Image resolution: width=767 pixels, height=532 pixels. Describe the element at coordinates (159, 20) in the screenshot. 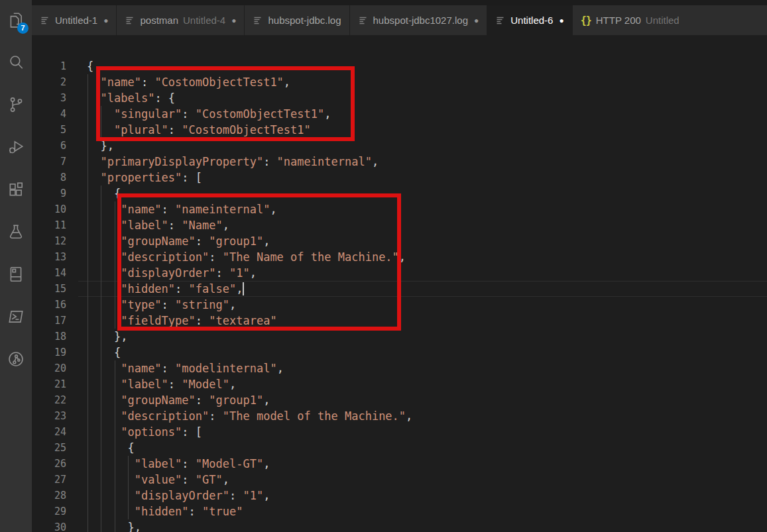

I see `tab-label: postman` at that location.